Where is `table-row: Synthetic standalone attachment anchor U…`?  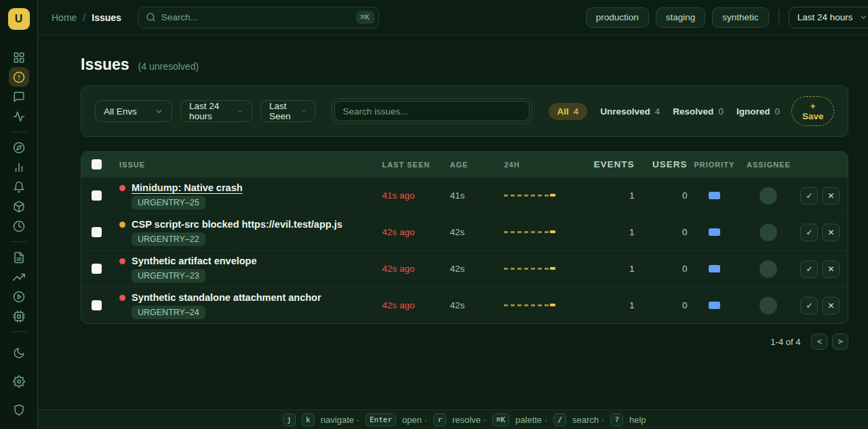
table-row: Synthetic standalone attachment anchor U… is located at coordinates (465, 305).